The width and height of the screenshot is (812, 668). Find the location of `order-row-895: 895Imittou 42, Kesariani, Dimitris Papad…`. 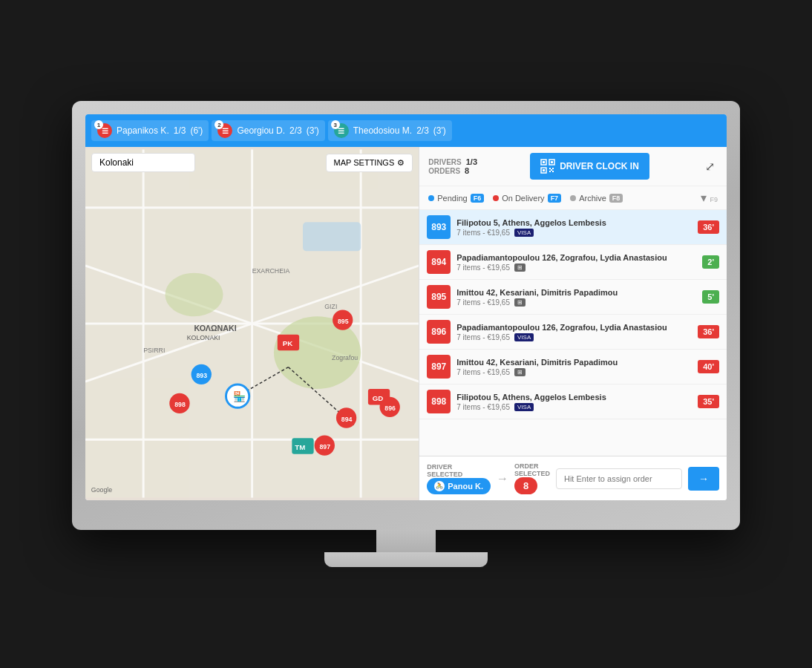

order-row-895: 895Imittou 42, Kesariani, Dimitris Papad… is located at coordinates (573, 297).